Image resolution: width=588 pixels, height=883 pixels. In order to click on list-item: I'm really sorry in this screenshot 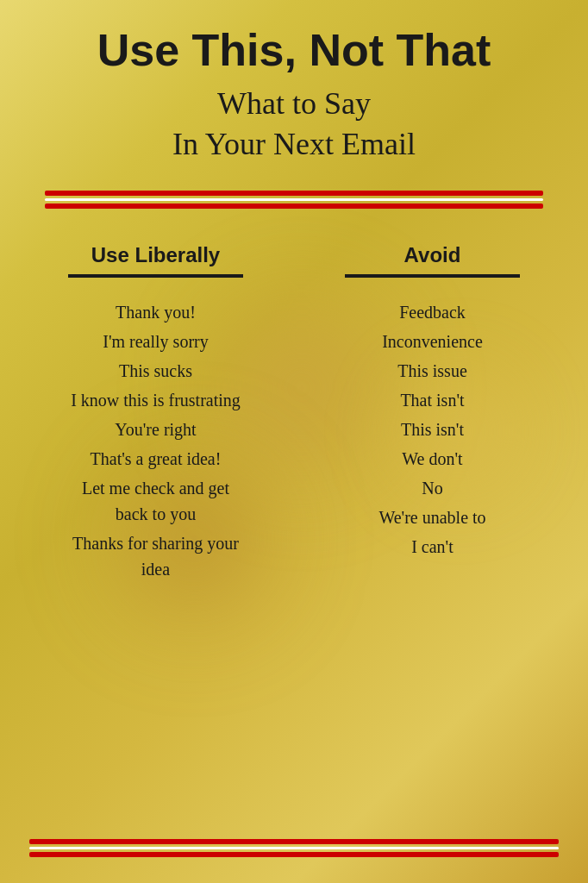, I will do `click(155, 341)`.